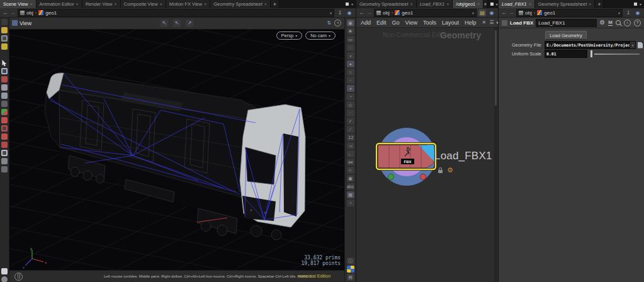 The image size is (644, 282). I want to click on gear-icon: ⚙, so click(602, 23).